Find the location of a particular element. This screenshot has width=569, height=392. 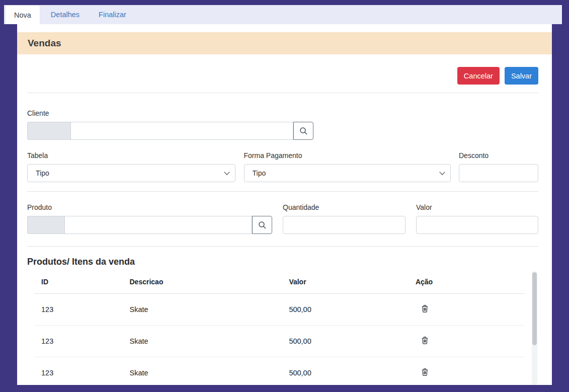

cliente-label: Cliente is located at coordinates (283, 113).